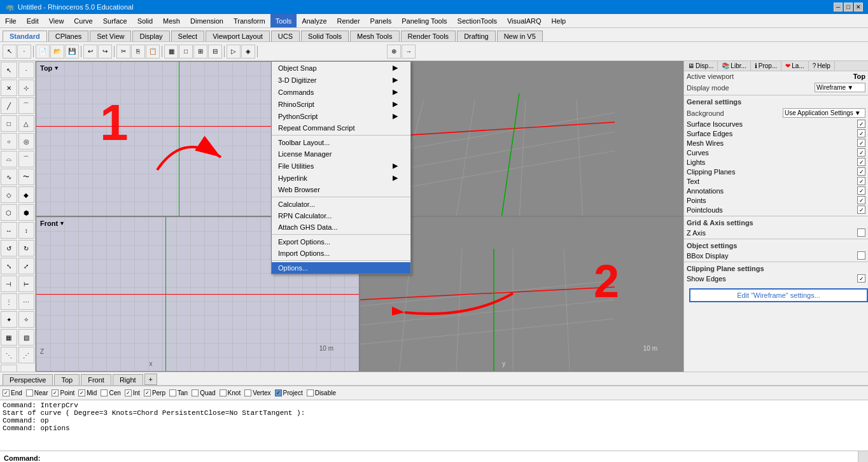 The height and width of the screenshot is (462, 868). Describe the element at coordinates (115, 20) in the screenshot. I see `menu-surface: Surface` at that location.